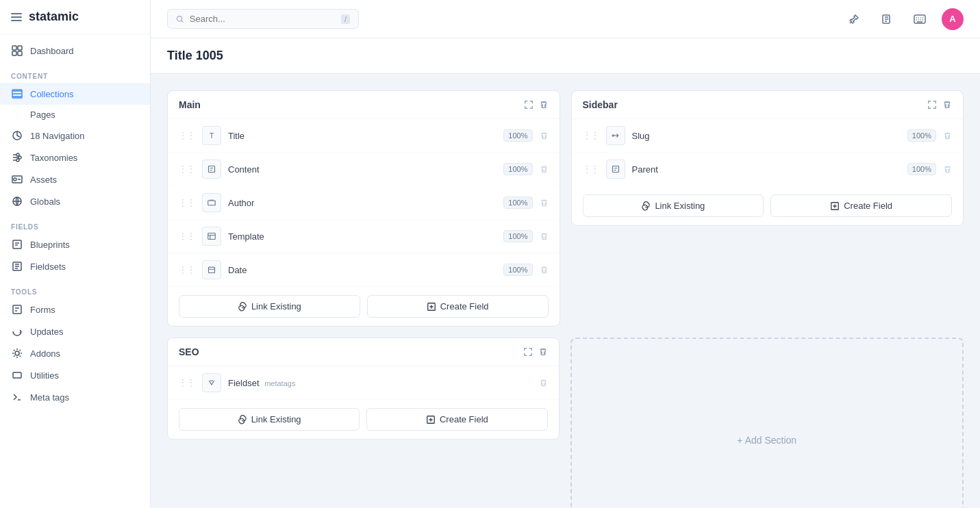 This screenshot has height=508, width=980. What do you see at coordinates (75, 157) in the screenshot?
I see `sidebar-item-taxonomies: Taxonomies` at bounding box center [75, 157].